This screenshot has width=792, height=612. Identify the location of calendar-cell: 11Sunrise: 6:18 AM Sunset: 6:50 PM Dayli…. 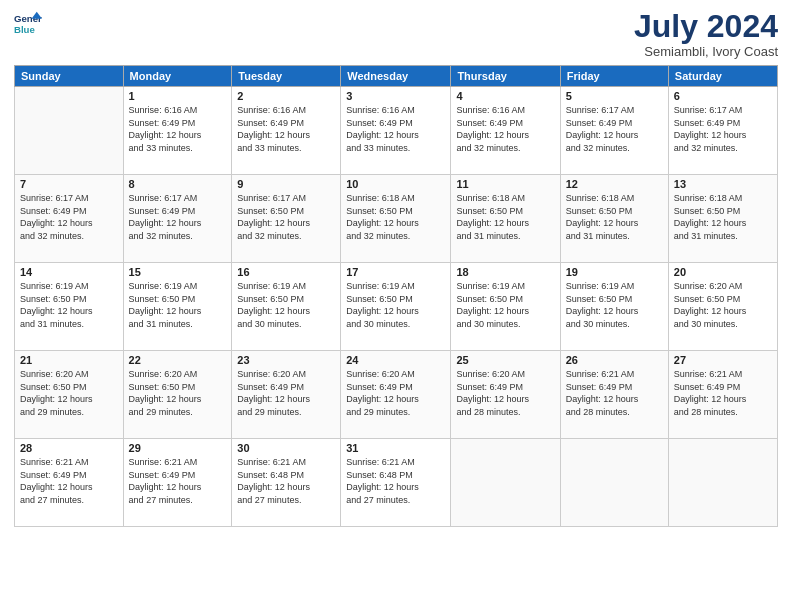
(506, 219).